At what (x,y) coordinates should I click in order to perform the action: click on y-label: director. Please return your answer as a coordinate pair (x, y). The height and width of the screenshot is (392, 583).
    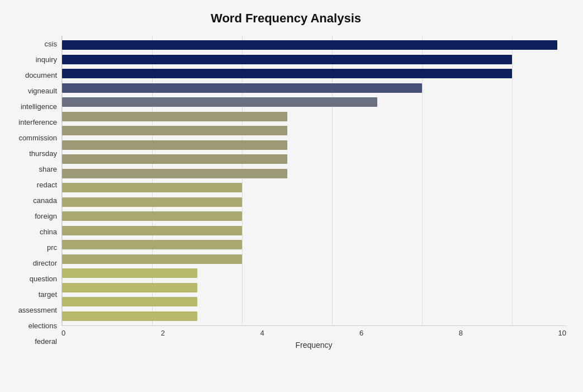
    Looking at the image, I should click on (45, 263).